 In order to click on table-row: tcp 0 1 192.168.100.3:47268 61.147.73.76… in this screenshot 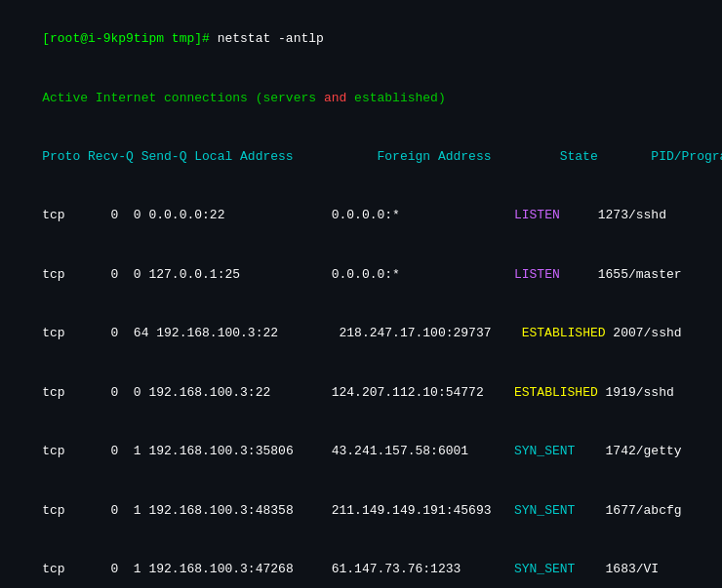, I will do `click(361, 564)`.